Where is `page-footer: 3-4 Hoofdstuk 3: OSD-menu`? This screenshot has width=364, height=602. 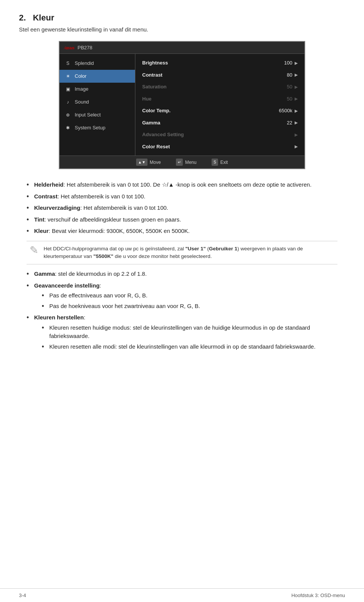 page-footer: 3-4 Hoofdstuk 3: OSD-menu is located at coordinates (182, 596).